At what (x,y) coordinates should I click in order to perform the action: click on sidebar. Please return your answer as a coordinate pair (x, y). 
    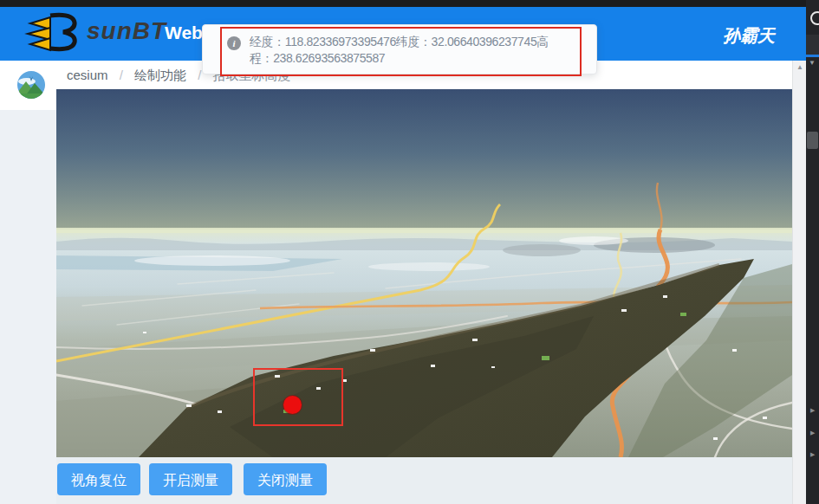
    Looking at the image, I should click on (28, 307).